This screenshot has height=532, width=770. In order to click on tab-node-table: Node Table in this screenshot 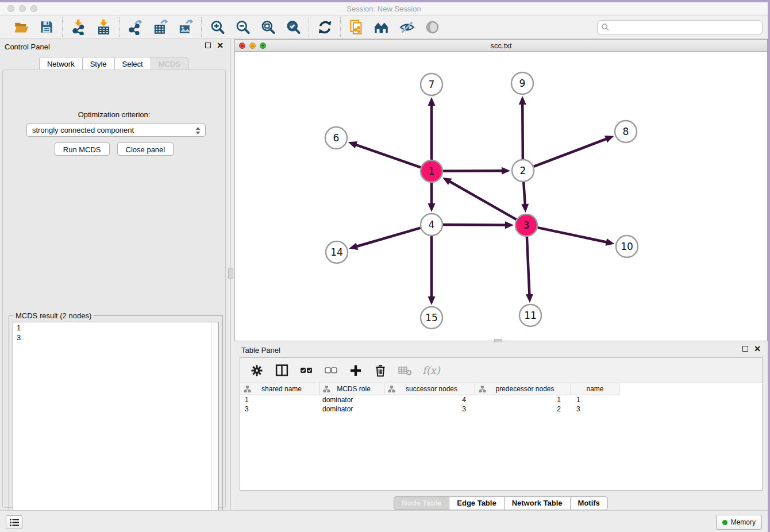, I will do `click(422, 503)`.